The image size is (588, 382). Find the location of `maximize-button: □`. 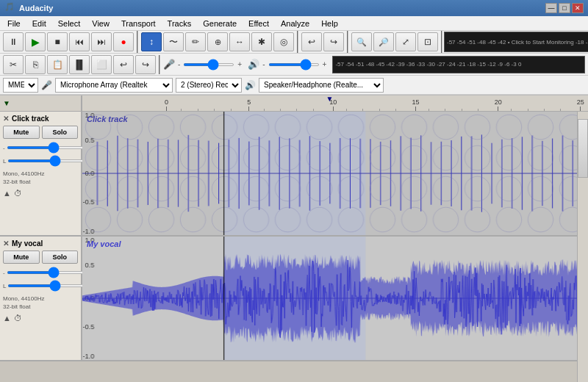

maximize-button: □ is located at coordinates (564, 8).